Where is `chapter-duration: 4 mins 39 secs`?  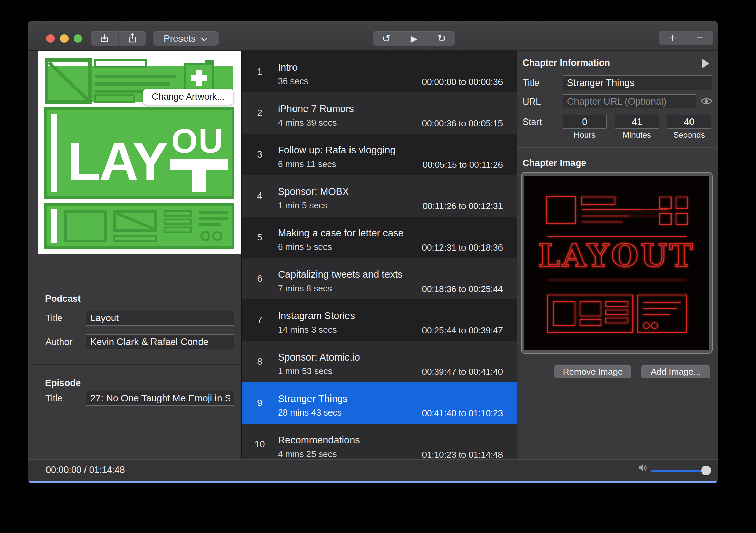
chapter-duration: 4 mins 39 secs is located at coordinates (307, 123).